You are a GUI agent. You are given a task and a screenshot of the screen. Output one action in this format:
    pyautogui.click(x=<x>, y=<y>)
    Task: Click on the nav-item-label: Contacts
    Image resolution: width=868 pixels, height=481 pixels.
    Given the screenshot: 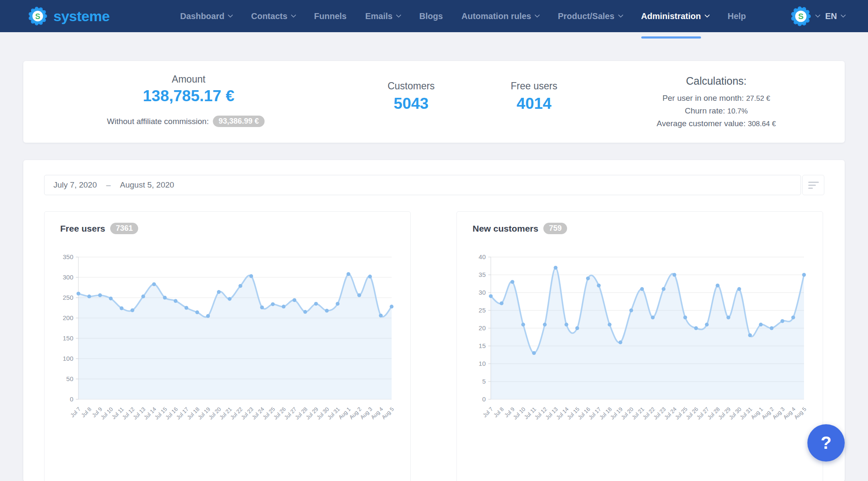 What is the action you would take?
    pyautogui.click(x=269, y=16)
    